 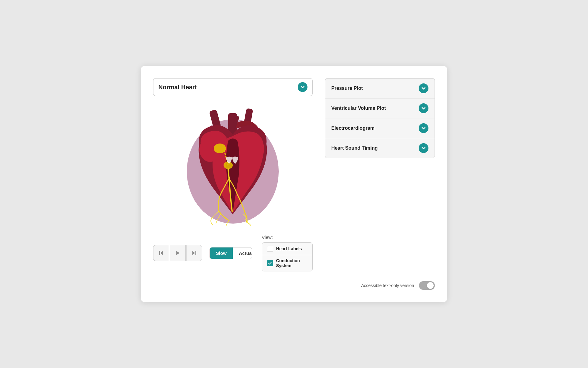 What do you see at coordinates (287, 249) in the screenshot?
I see `heart-labels-option: Heart Labels` at bounding box center [287, 249].